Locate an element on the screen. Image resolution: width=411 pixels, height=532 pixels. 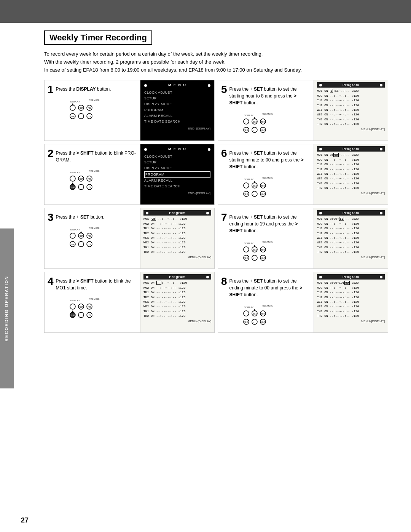
step-2-text: Press the > SHIFT button to blink PRO-GR… is located at coordinates (97, 157).